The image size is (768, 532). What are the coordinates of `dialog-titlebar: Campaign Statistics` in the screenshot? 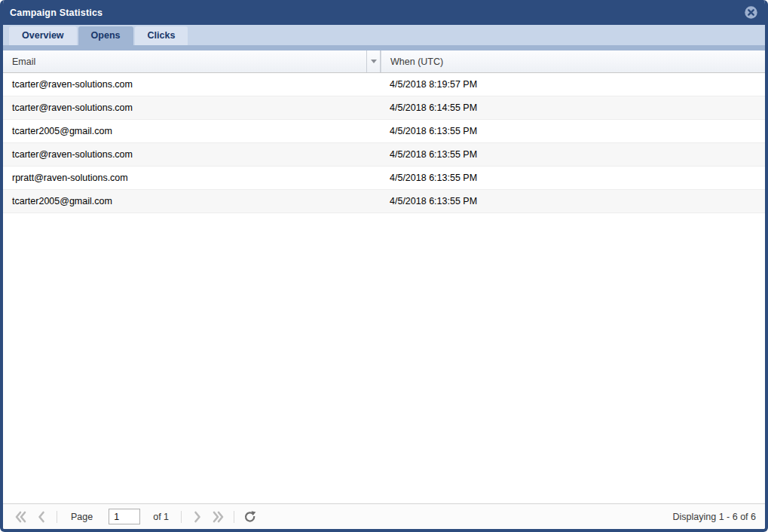 It's located at (384, 12).